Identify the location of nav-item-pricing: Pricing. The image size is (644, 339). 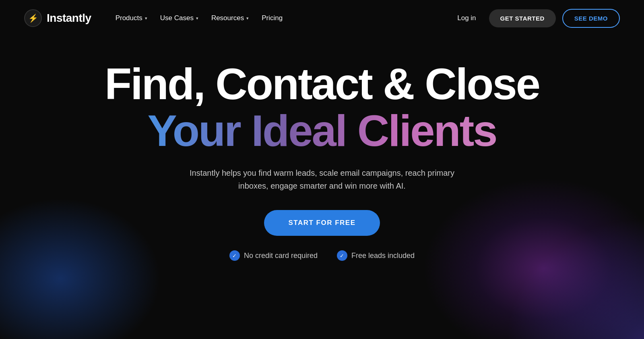
(272, 18).